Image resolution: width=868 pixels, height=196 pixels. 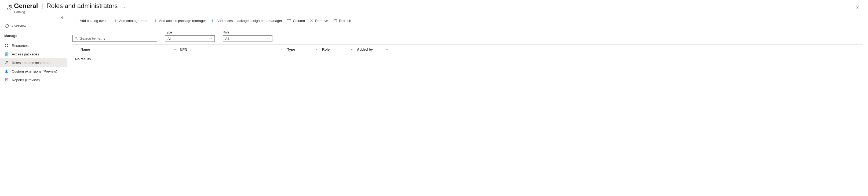 What do you see at coordinates (305, 49) in the screenshot?
I see `column-header-type: Type` at bounding box center [305, 49].